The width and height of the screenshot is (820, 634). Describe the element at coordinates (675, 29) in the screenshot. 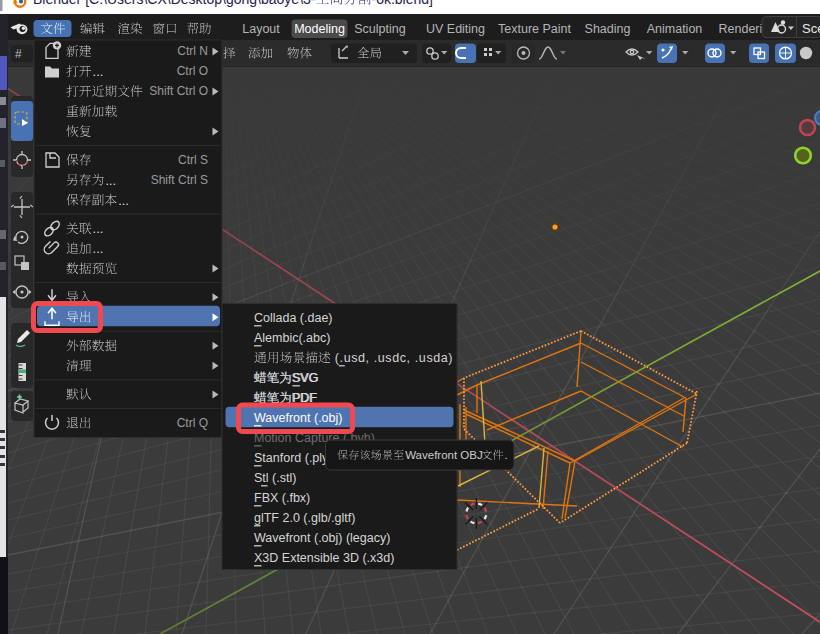

I see `svg-text: Animation` at that location.